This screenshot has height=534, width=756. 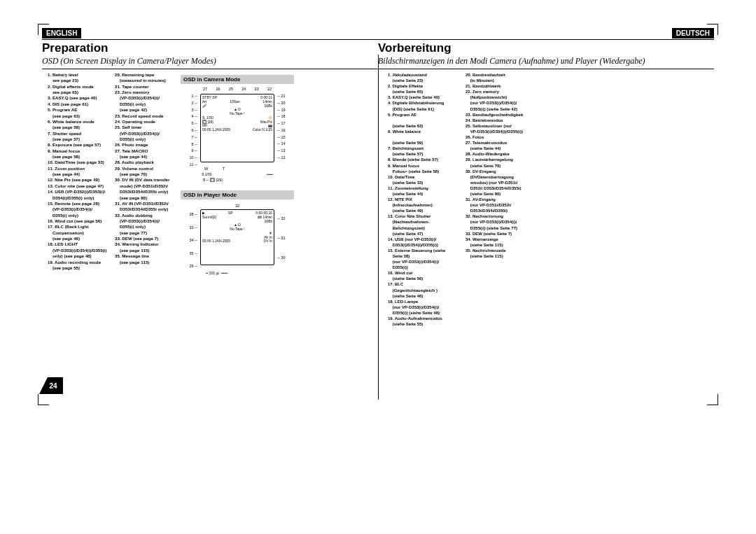 I want to click on osd-color: Color N.1/25, so click(x=262, y=130).